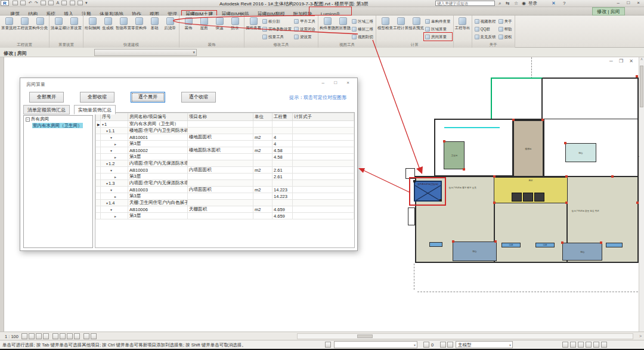 This screenshot has height=350, width=644. What do you see at coordinates (305, 21) in the screenshot?
I see `ribbon-button: 平齐工具` at bounding box center [305, 21].